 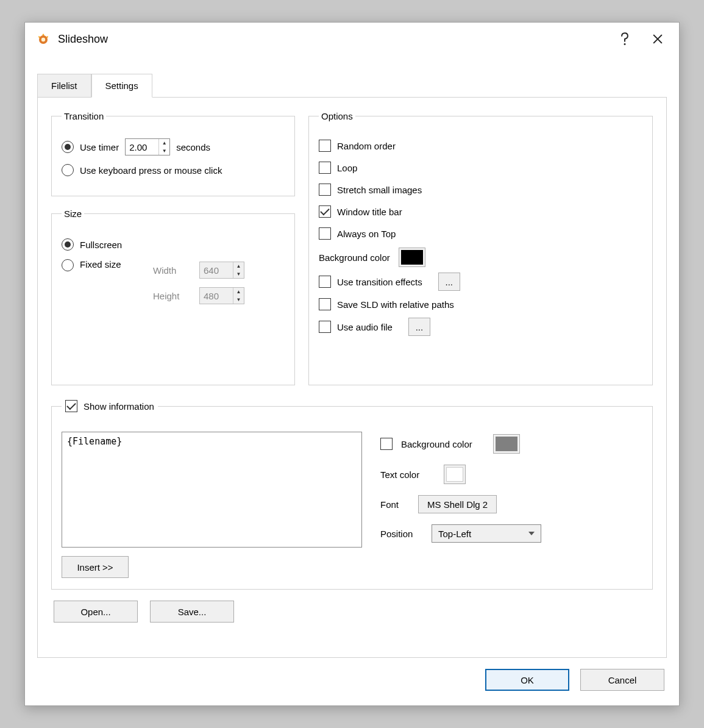 I want to click on width-spin: ▲▼, so click(x=222, y=270).